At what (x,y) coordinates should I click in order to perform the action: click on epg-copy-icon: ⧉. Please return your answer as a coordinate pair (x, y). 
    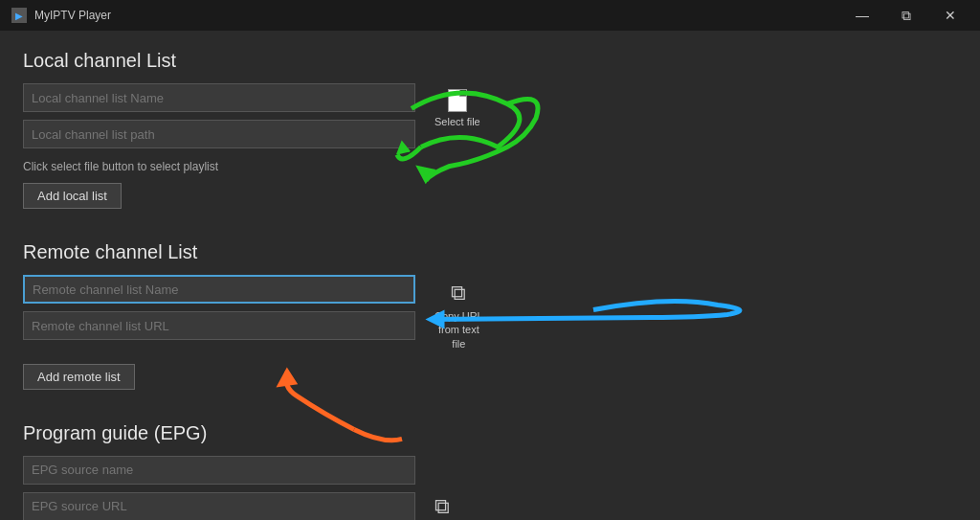
    Looking at the image, I should click on (442, 507).